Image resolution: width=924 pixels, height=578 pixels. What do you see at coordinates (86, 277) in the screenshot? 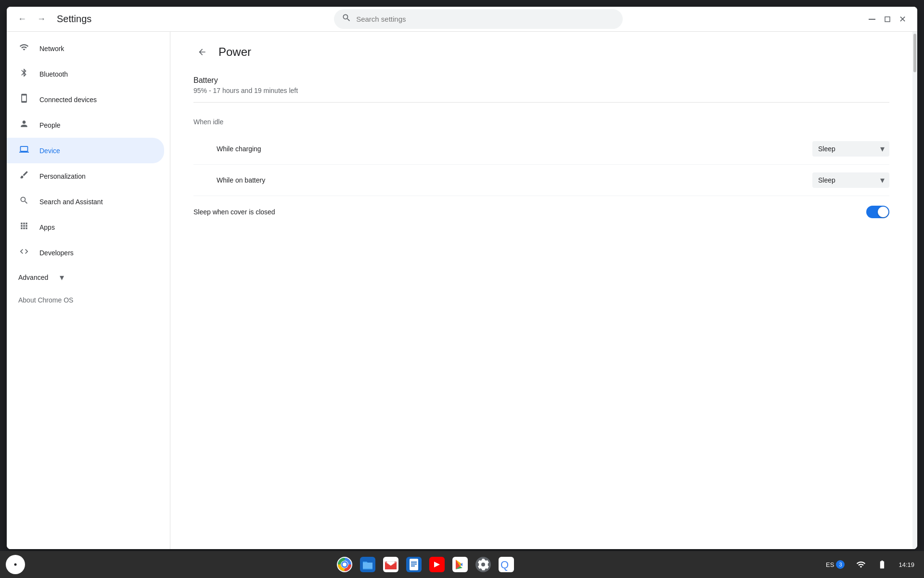
I see `sidebar-item-advanced: Advanced ▾` at bounding box center [86, 277].